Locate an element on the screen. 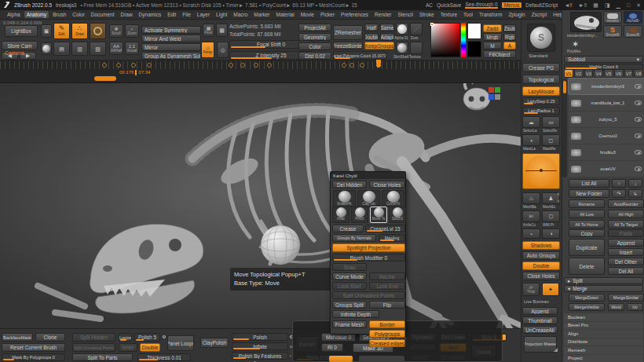  subtool-action-button: All Low is located at coordinates (587, 214).